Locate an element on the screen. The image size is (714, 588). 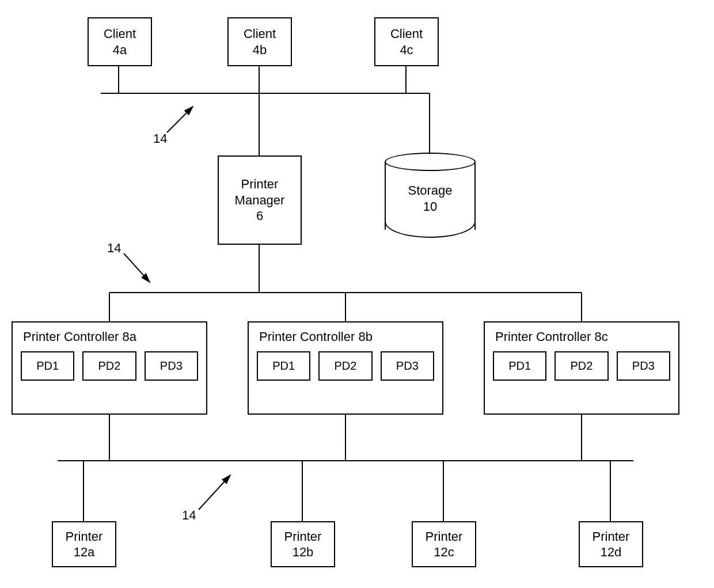
client-4a-box: Client 4a is located at coordinates (120, 41).